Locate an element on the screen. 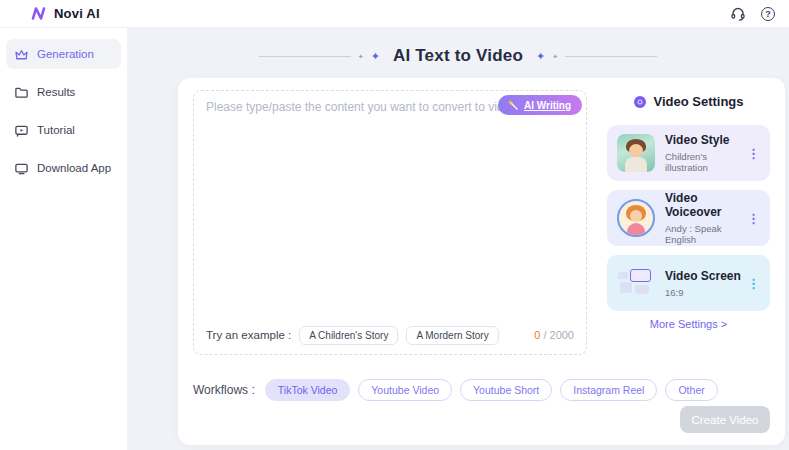  sidebar-item-download-app: Download App is located at coordinates (64, 168).